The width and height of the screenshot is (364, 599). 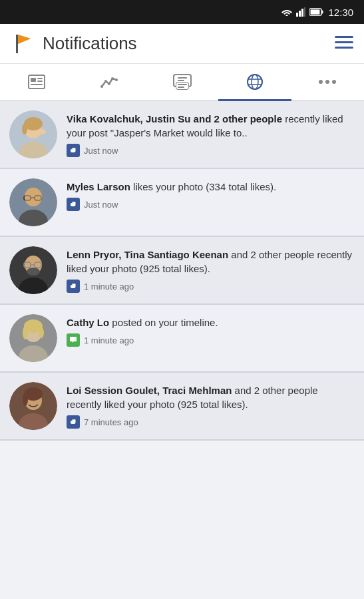 I want to click on signal-icon, so click(x=301, y=12).